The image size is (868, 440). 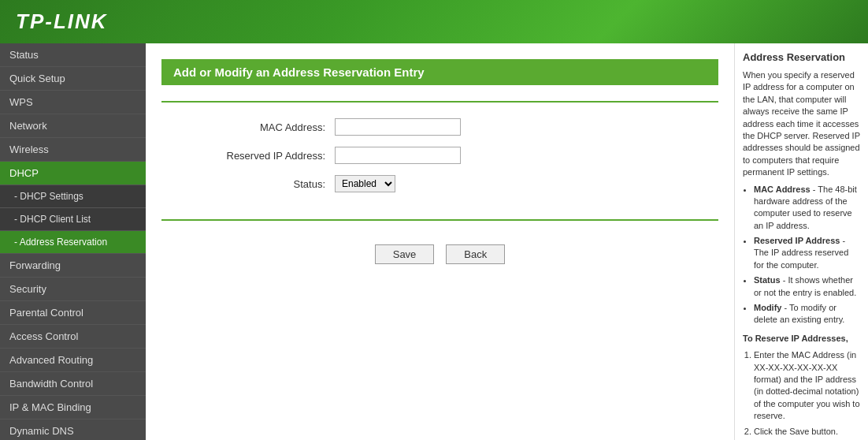 What do you see at coordinates (72, 430) in the screenshot?
I see `sidebar-item-dynamic-dns: Dynamic DNS` at bounding box center [72, 430].